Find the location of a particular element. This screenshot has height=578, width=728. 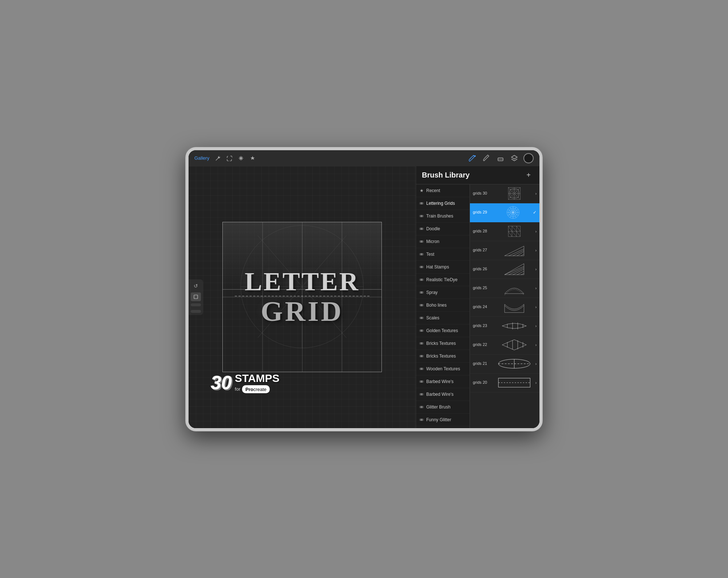

brush-item-grids-28: grids 28 › is located at coordinates (505, 232).